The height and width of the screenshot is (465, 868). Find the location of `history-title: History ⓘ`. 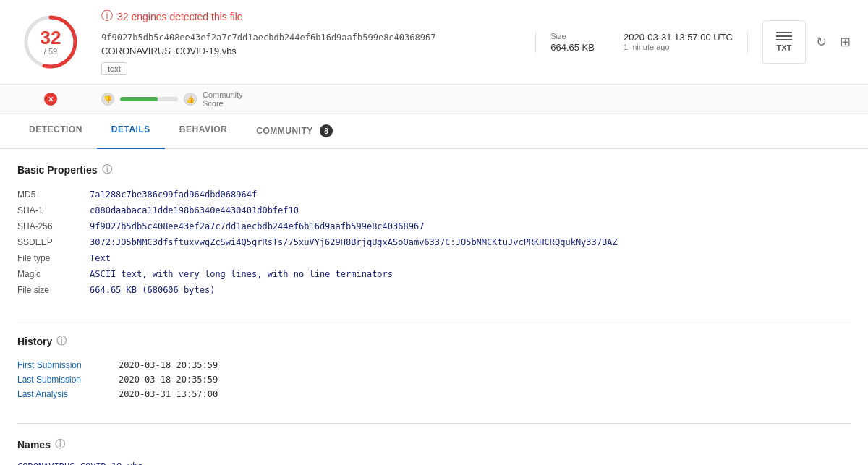

history-title: History ⓘ is located at coordinates (434, 341).